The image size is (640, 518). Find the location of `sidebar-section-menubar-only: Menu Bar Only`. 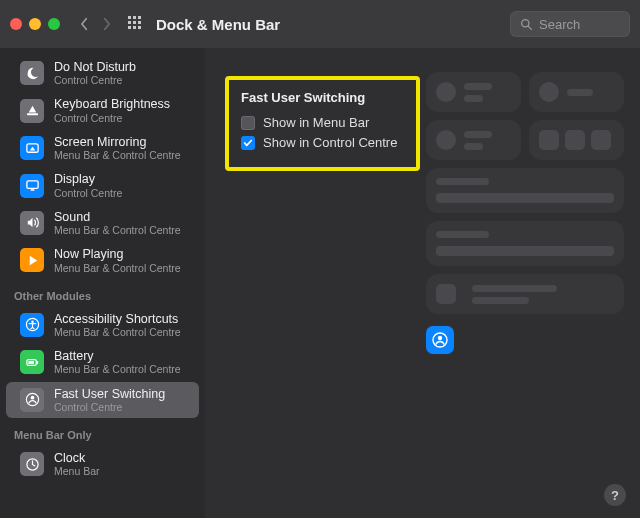

sidebar-section-menubar-only: Menu Bar Only is located at coordinates (102, 432).